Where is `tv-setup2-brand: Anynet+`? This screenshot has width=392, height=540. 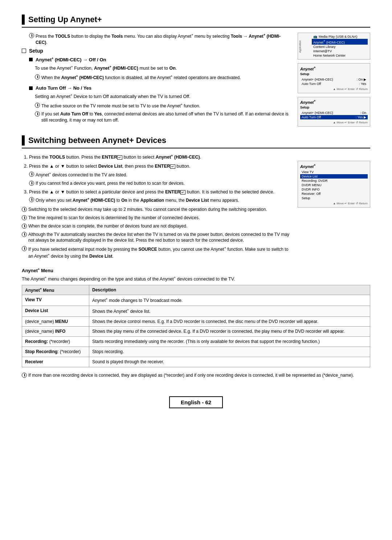 tv-setup2-brand: Anynet+ is located at coordinates (334, 102).